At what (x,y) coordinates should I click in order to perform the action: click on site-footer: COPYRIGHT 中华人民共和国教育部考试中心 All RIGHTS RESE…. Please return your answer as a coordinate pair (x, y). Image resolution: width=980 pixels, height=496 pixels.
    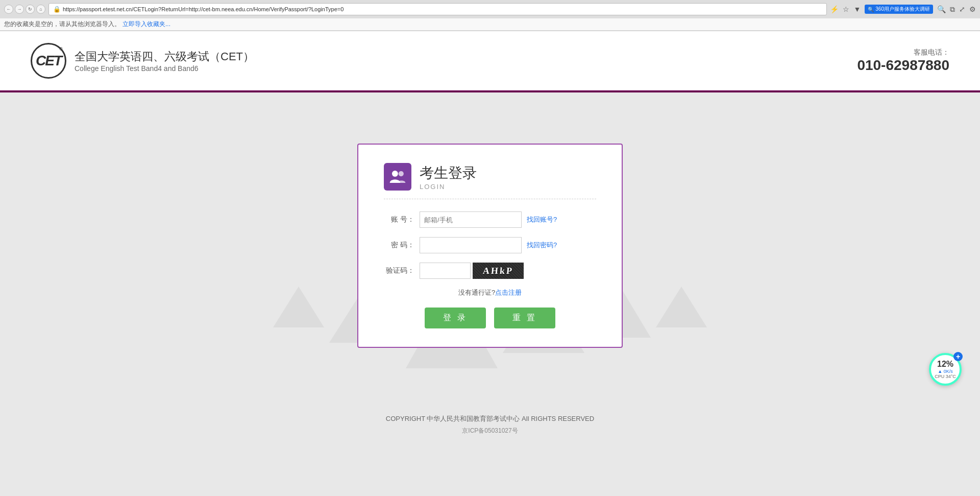
    Looking at the image, I should click on (490, 422).